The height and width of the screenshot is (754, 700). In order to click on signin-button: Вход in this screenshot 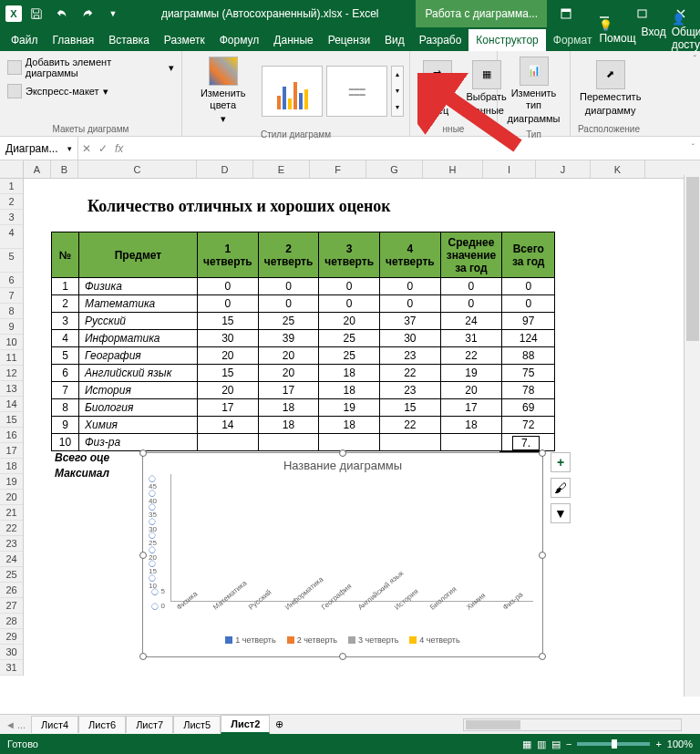, I will do `click(654, 32)`.